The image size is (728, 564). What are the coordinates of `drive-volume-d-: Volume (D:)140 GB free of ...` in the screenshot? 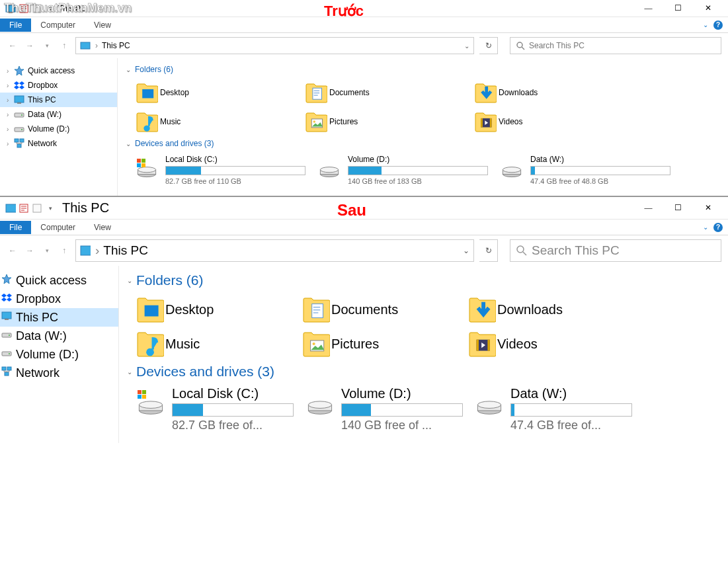 It's located at (384, 409).